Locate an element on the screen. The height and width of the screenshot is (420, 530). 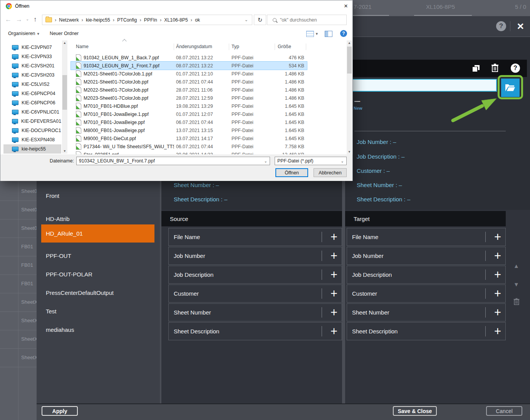
file-row: M7010_FB01-JowaBeige.1.ppf 01.07.2021 12… is located at coordinates (189, 114).